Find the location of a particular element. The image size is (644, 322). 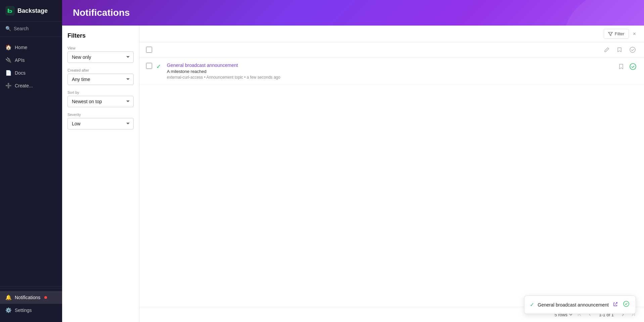

filters-title: Filters is located at coordinates (101, 36).